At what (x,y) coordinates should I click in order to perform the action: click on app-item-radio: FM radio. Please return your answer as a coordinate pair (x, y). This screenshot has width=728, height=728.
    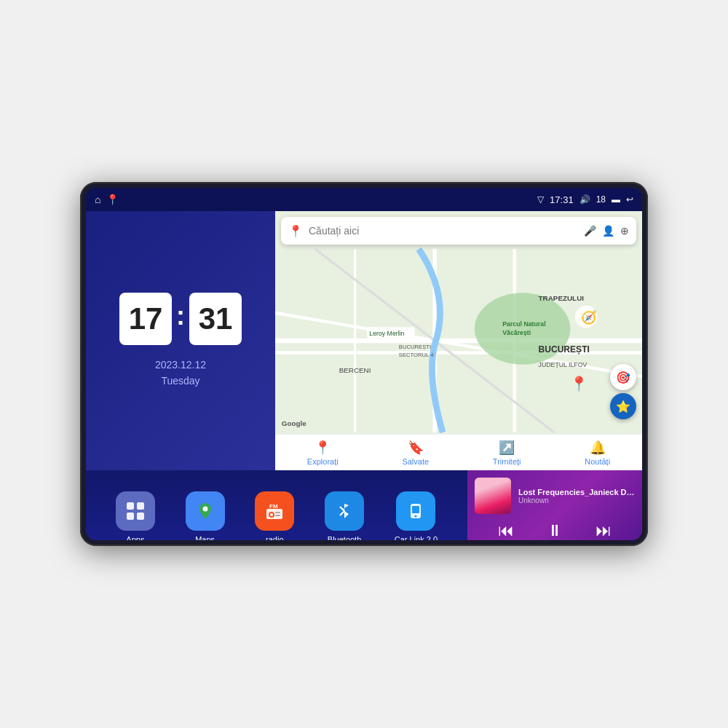
    Looking at the image, I should click on (274, 515).